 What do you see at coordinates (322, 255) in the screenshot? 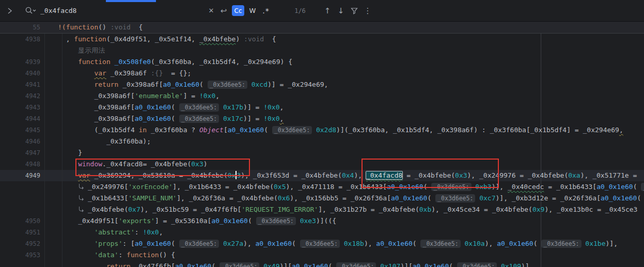
I see `code-line-4953: 4953 'data': function() {` at bounding box center [322, 255].